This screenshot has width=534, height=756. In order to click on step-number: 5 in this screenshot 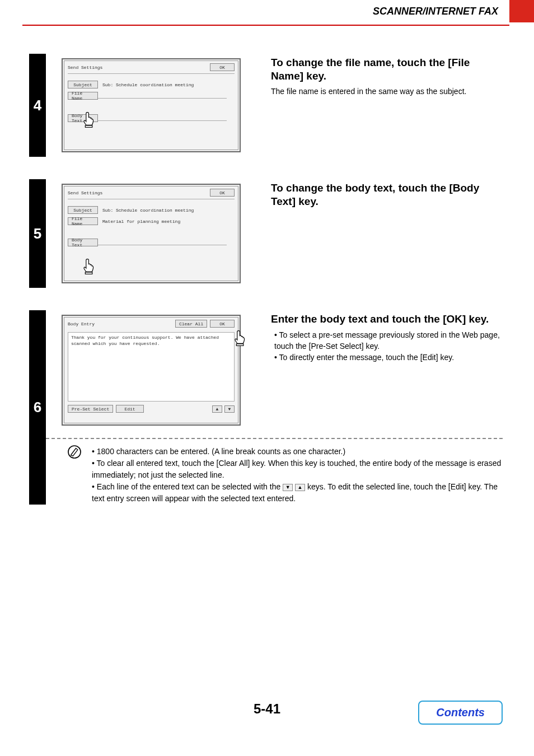, I will do `click(38, 234)`.